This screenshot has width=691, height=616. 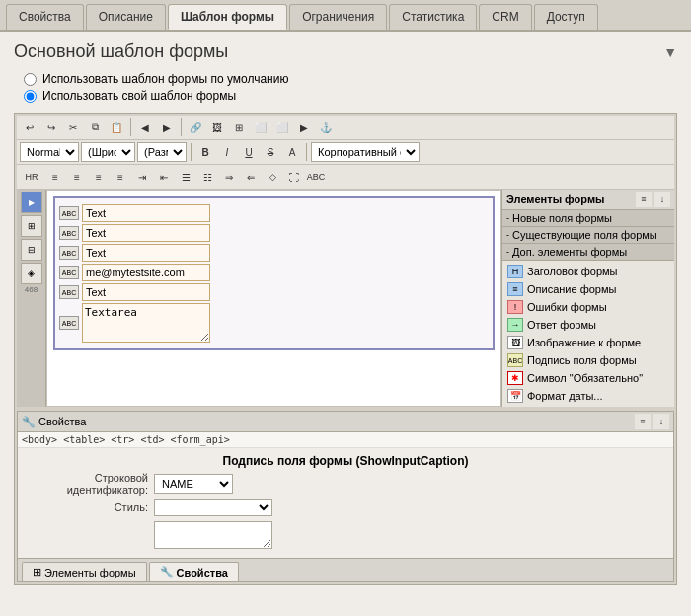 I want to click on panel-item-label-6: Подпись поля формы, so click(x=582, y=360).